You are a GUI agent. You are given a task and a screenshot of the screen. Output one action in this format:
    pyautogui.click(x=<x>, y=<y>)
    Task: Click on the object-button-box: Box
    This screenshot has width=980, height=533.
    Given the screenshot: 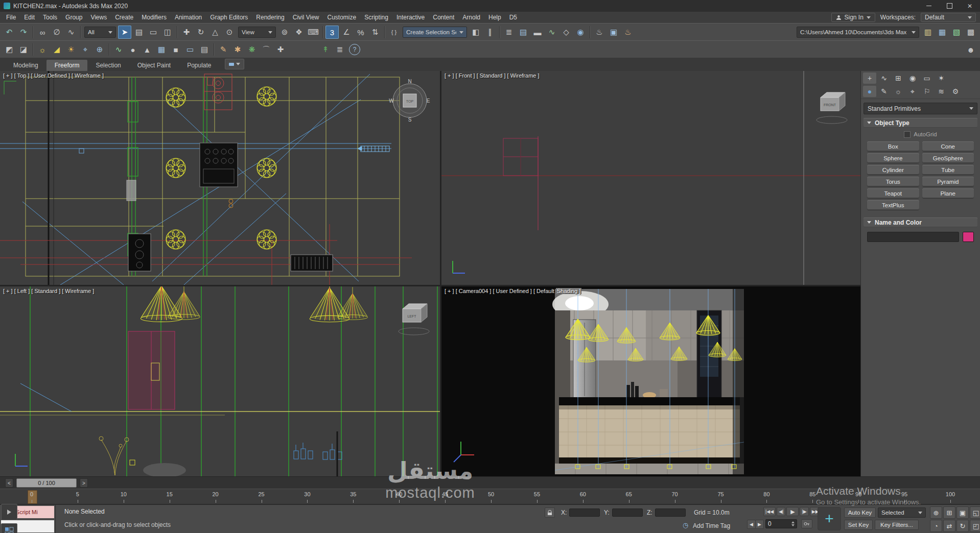 What is the action you would take?
    pyautogui.click(x=893, y=146)
    